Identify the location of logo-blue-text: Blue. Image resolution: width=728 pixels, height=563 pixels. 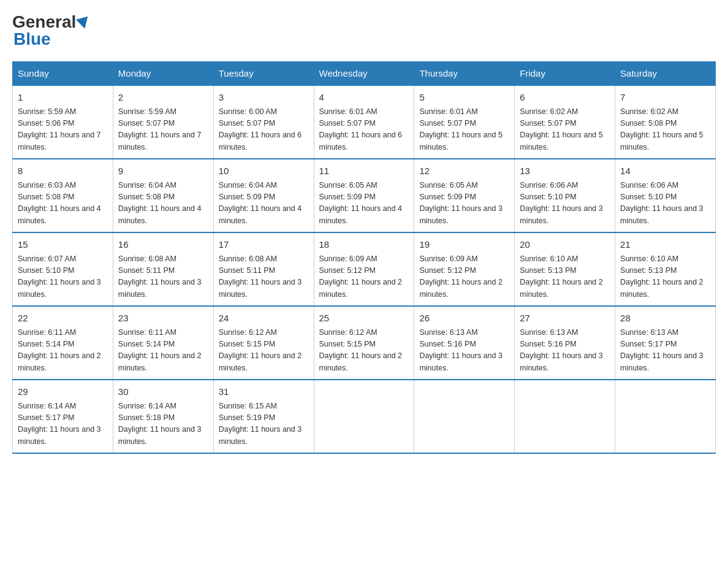
(32, 39).